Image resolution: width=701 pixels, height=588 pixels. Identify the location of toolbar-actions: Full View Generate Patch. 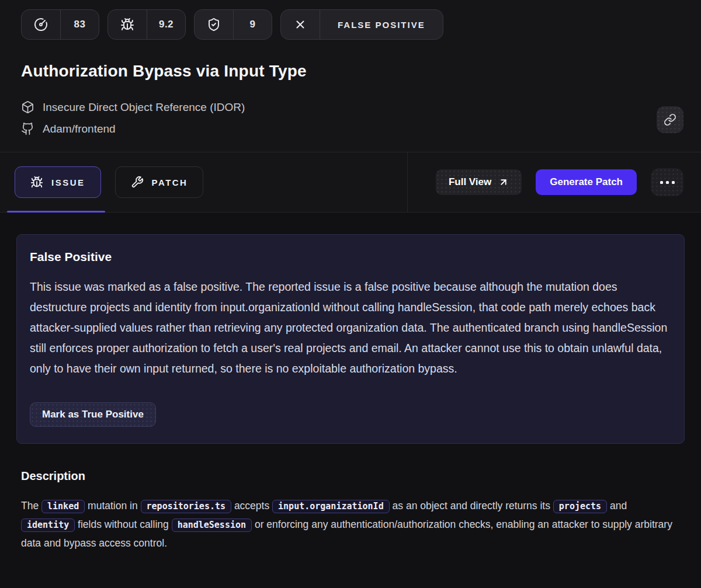
(554, 182).